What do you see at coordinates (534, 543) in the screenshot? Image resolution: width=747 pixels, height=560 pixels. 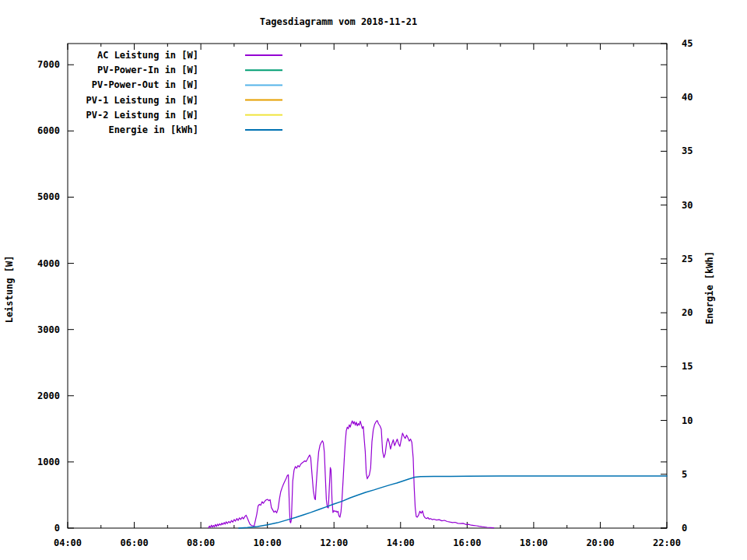 I see `x-tick-label: 18:00` at bounding box center [534, 543].